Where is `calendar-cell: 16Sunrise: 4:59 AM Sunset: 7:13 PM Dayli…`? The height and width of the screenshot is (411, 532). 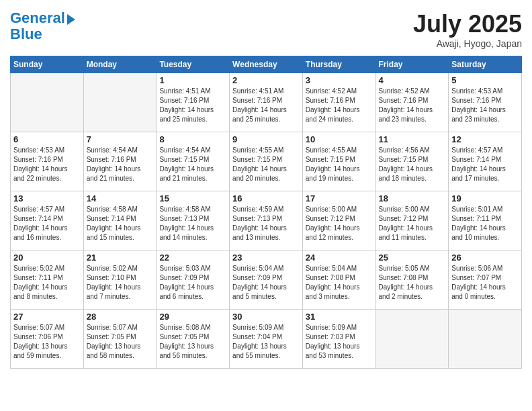 calendar-cell: 16Sunrise: 4:59 AM Sunset: 7:13 PM Dayli… is located at coordinates (266, 221).